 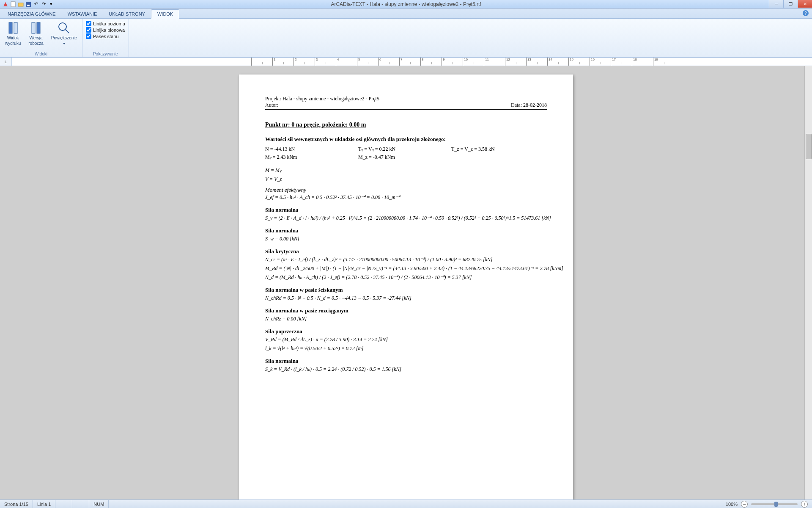 I want to click on ribbon-tabs: NARZĘDZIA GŁÓWNE WSTAWIANIE UKŁAD STRONY…, so click(x=406, y=14).